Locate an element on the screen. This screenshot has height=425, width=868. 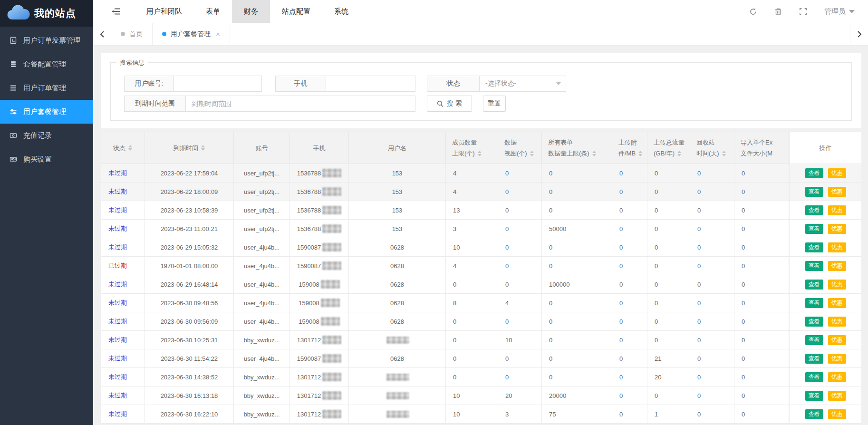
phone-label: 手机 is located at coordinates (300, 84).